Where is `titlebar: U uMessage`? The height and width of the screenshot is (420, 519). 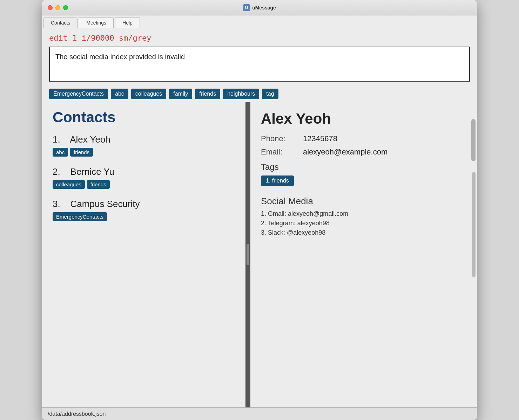
titlebar: U uMessage is located at coordinates (260, 8).